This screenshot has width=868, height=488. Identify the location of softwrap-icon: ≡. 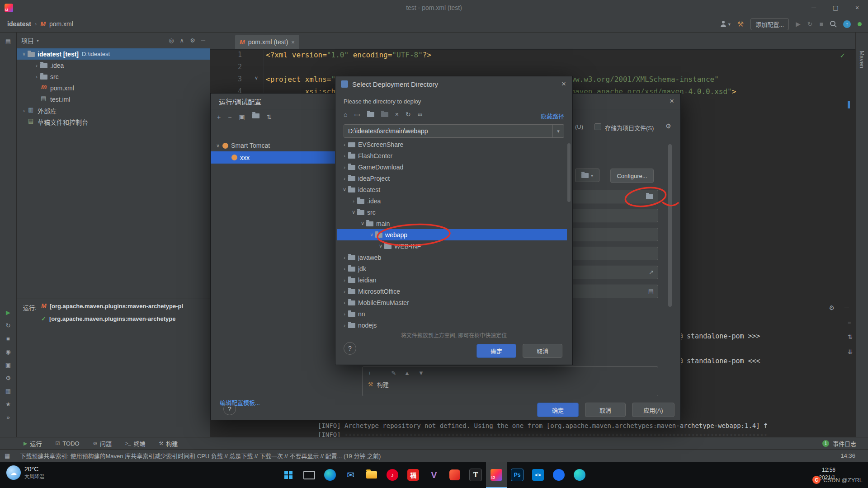
(850, 322).